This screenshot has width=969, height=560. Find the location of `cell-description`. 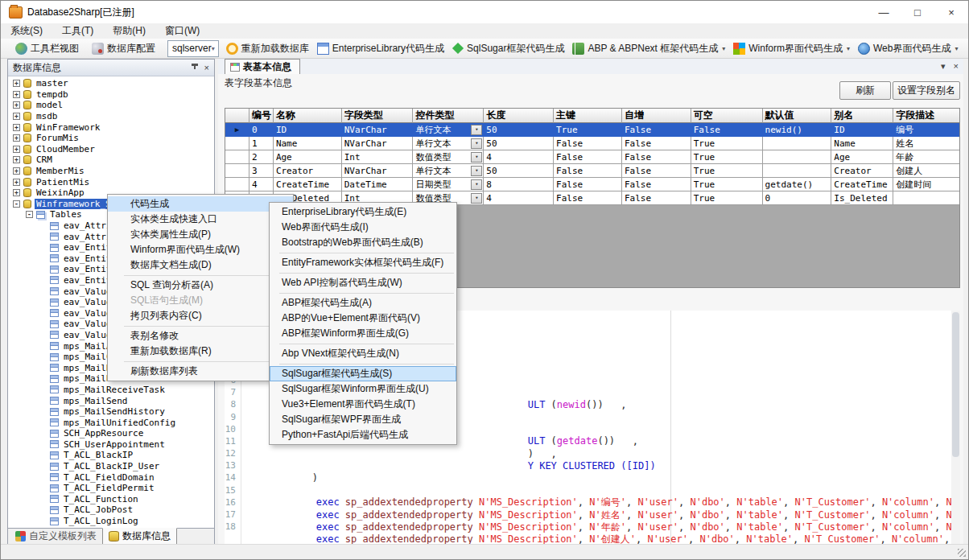

cell-description is located at coordinates (926, 198).